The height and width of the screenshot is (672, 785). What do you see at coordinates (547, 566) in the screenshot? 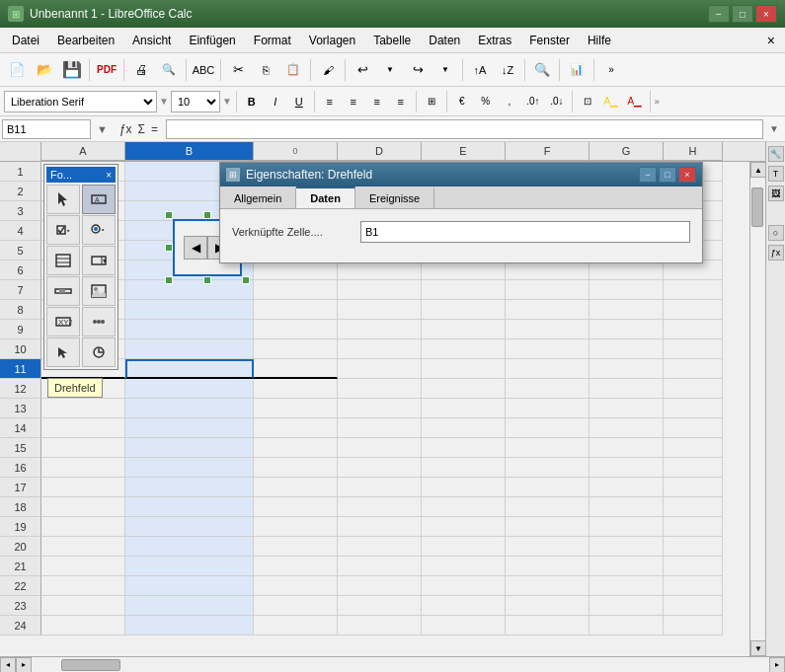
I see `cell-F21` at bounding box center [547, 566].